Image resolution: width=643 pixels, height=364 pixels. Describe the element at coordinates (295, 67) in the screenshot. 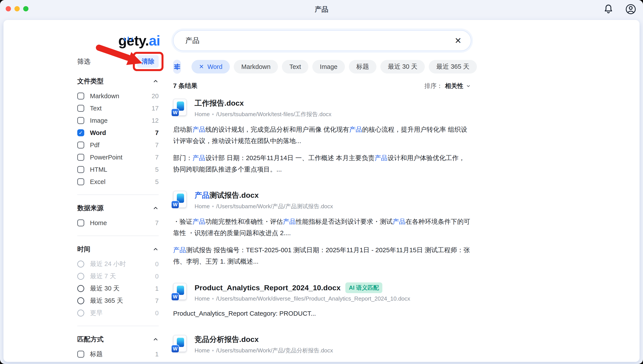

I see `filter-chip: Text` at that location.